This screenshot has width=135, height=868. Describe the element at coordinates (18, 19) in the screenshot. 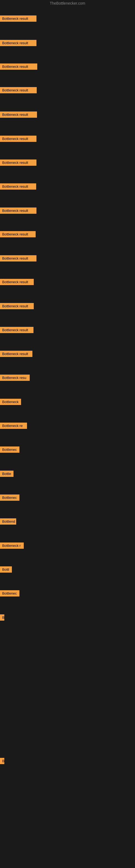

I see `bottleneck-button-0: Bottleneck result` at that location.